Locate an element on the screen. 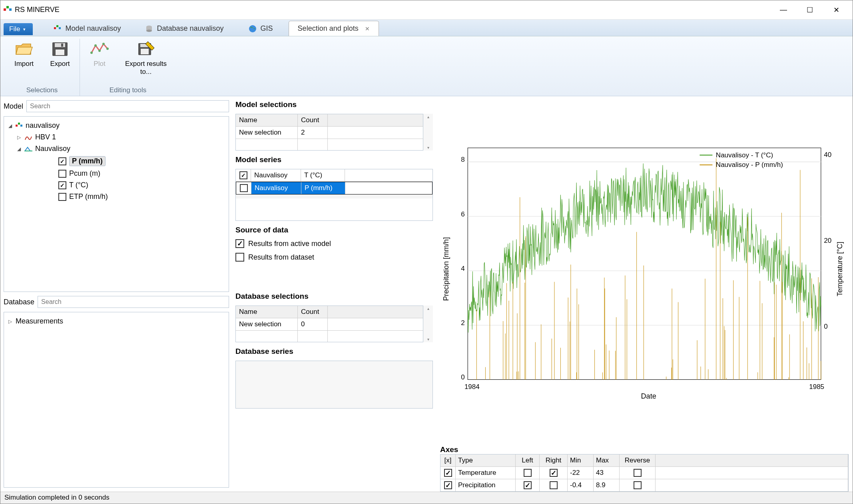 Image resolution: width=853 pixels, height=504 pixels. cell-min: -0.4 is located at coordinates (580, 485).